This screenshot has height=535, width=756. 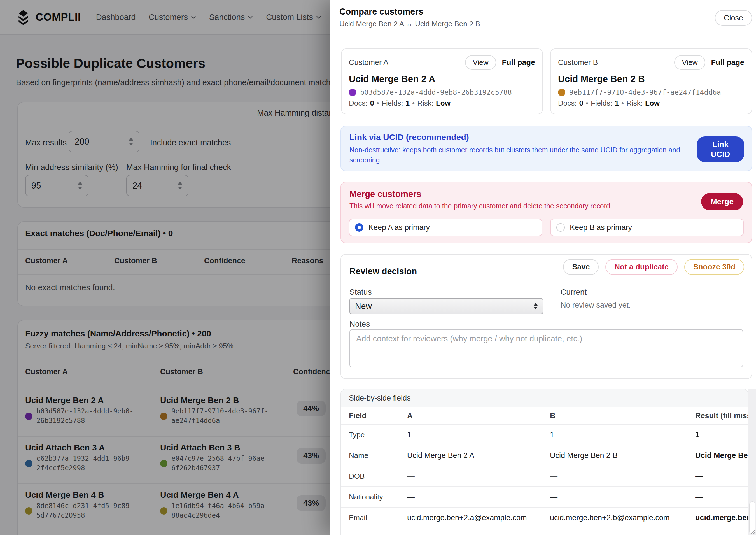 What do you see at coordinates (752, 531) in the screenshot?
I see `resize-grip-icon` at bounding box center [752, 531].